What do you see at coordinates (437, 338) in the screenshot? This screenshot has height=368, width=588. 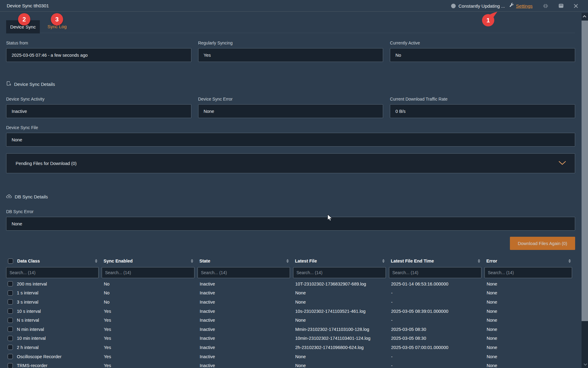 I see `table-cell: 2025-03-05 08:30` at bounding box center [437, 338].